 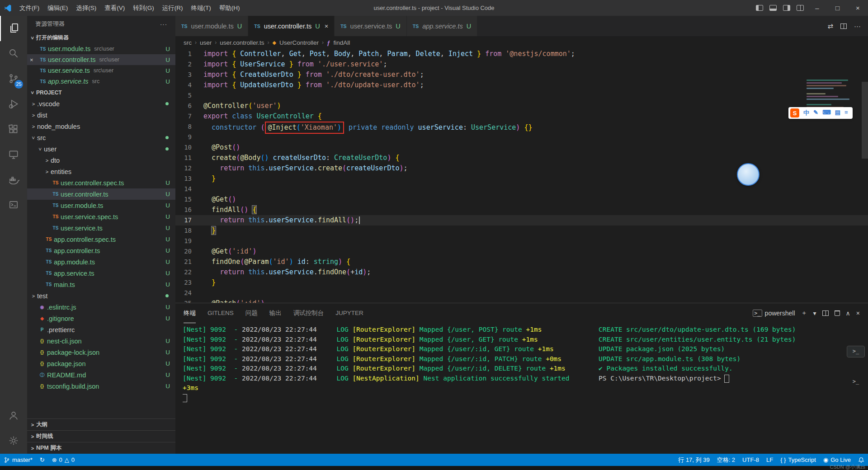 I want to click on tree-file-app.controller.ts: TSapp.controller.tsU, so click(x=101, y=250).